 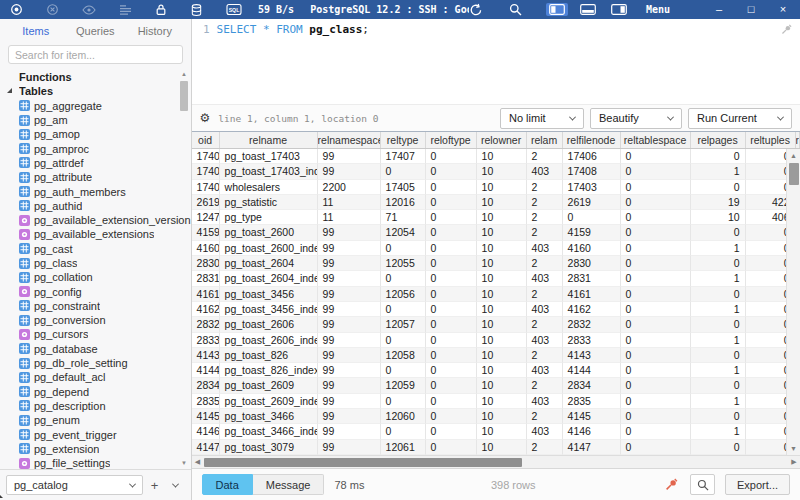 I want to click on sidebar-item-pg_event_trigger: pg_event_trigger, so click(x=96, y=434).